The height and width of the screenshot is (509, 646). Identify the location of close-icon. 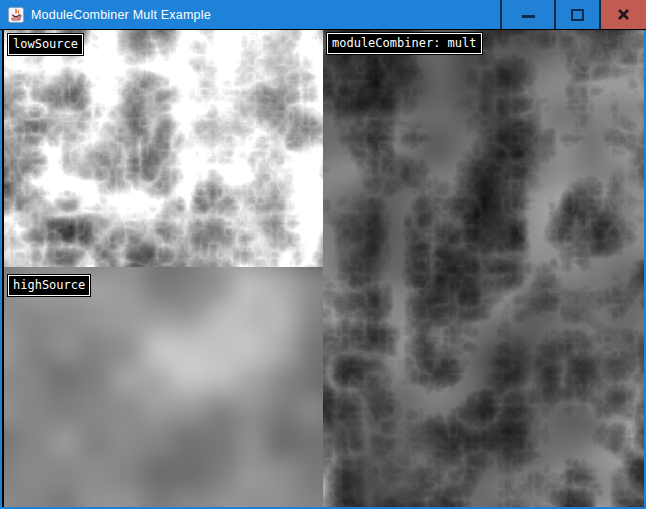
(624, 14).